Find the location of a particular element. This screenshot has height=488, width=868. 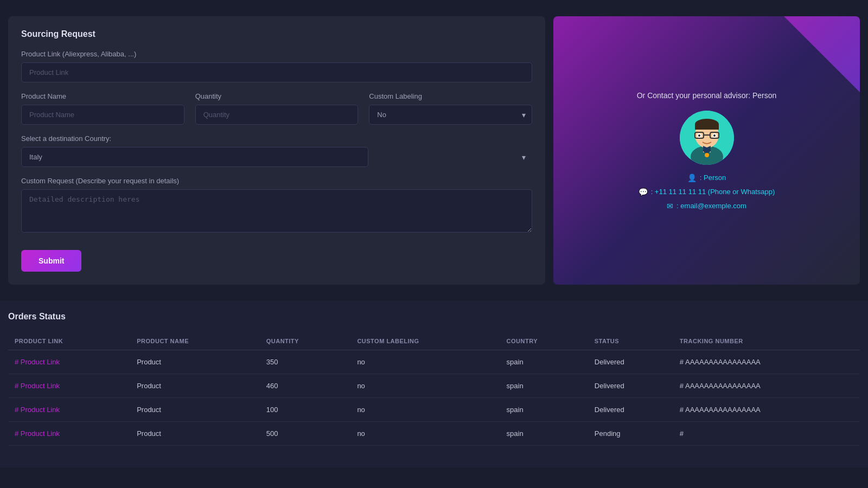

phone-icon: 💬 is located at coordinates (643, 192).